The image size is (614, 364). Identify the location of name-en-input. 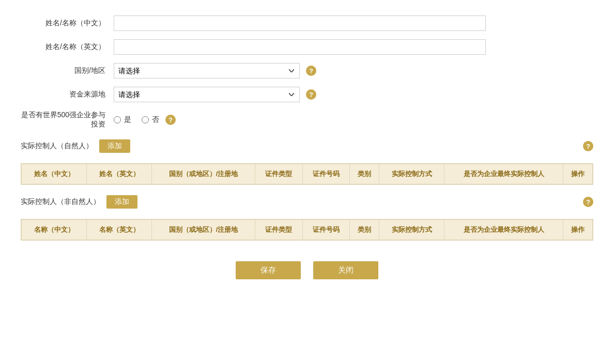
(300, 47).